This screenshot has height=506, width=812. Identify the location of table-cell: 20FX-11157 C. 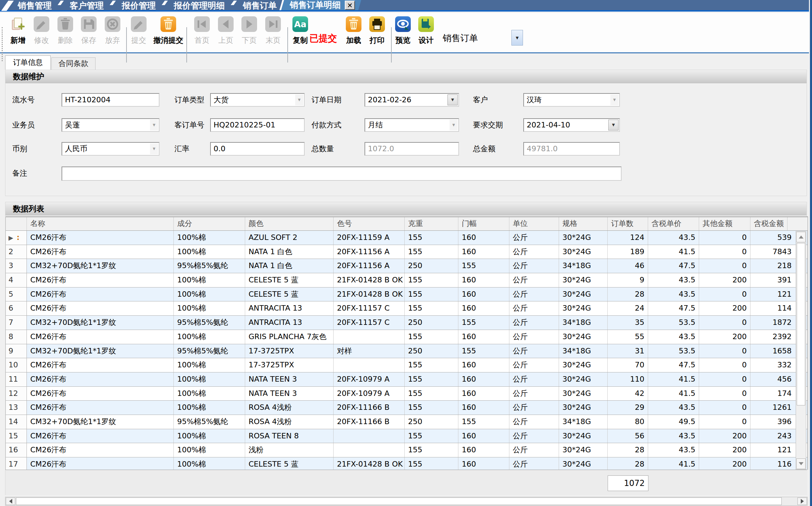
(369, 323).